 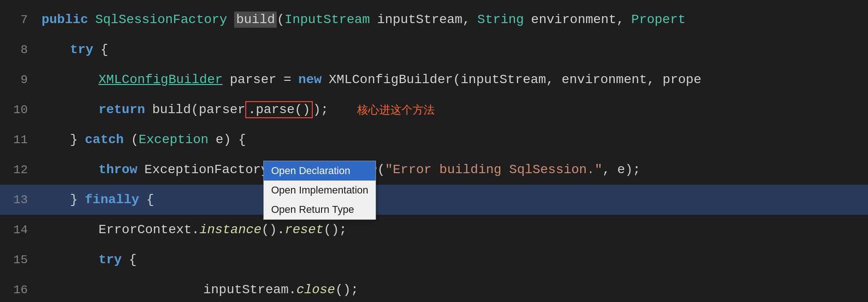 I want to click on line-7: 7 public SqlSessionFactory build ( Input…, so click(x=434, y=19).